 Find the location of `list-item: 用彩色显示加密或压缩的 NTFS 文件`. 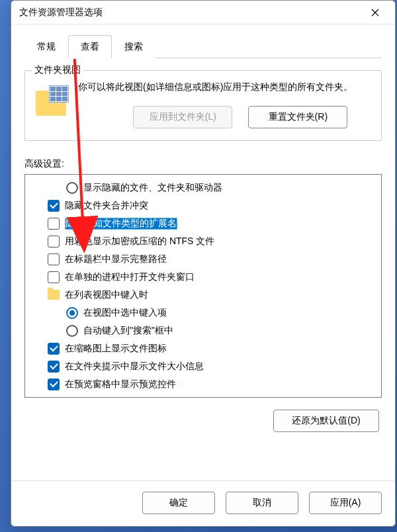

list-item: 用彩色显示加密或压缩的 NTFS 文件 is located at coordinates (203, 241).